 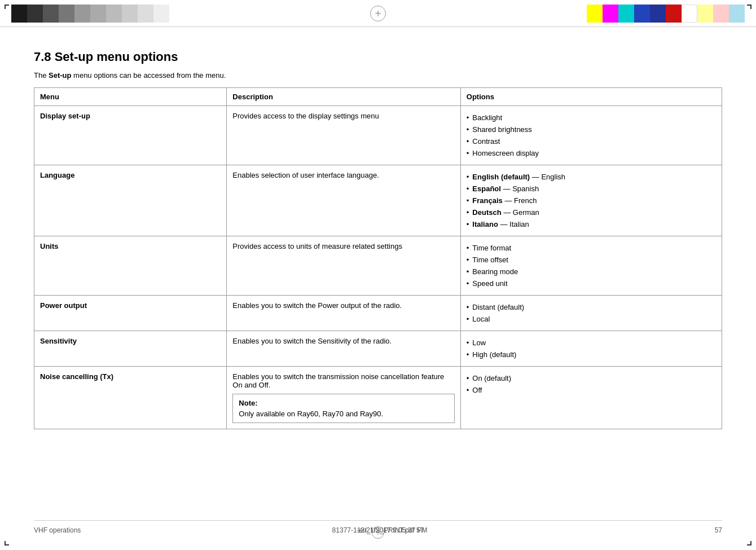 I want to click on corner-mark-bl, so click(x=7, y=543).